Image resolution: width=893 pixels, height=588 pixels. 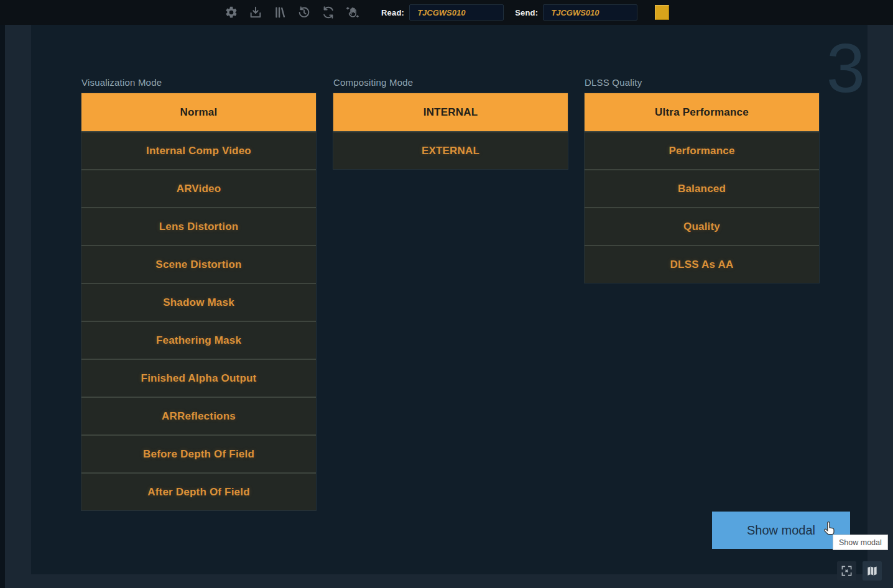 I want to click on dlss-quality-list: Ultra Performance Performance Balanced Q…, so click(x=701, y=188).